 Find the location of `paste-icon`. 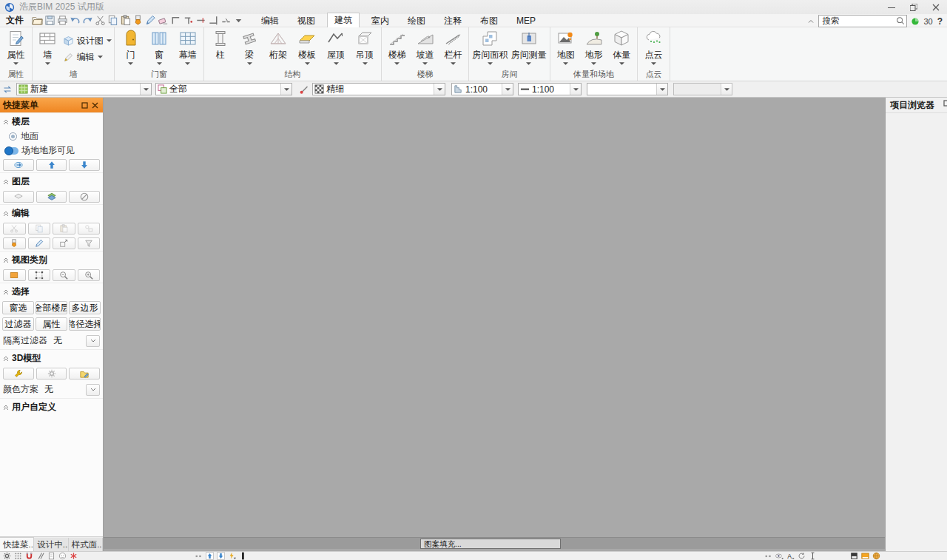

paste-icon is located at coordinates (125, 21).